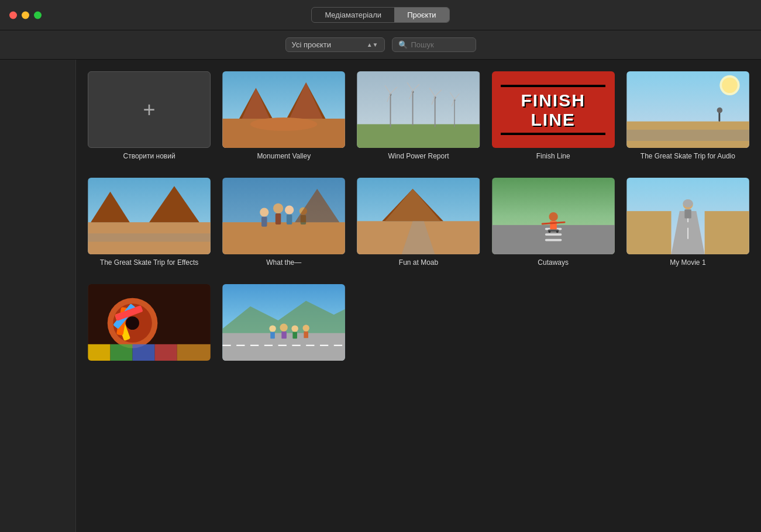  What do you see at coordinates (688, 263) in the screenshot?
I see `project-title: My Movie 1` at bounding box center [688, 263].